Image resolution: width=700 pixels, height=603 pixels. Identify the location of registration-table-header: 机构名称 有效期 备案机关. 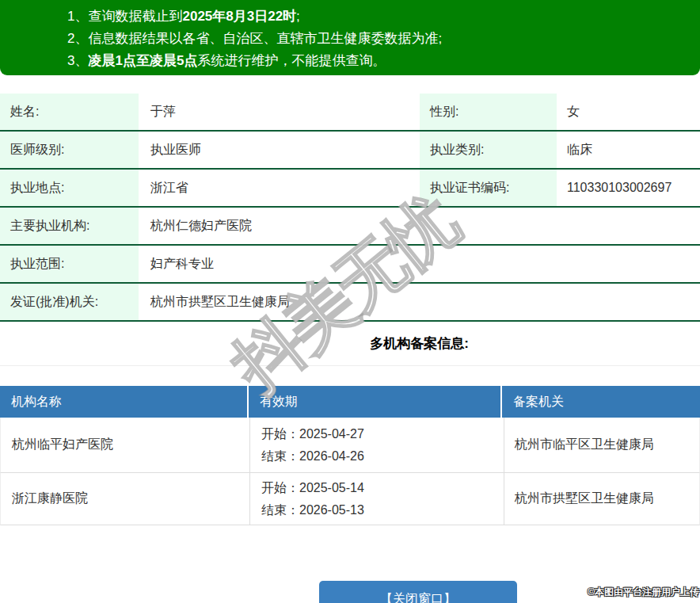
(350, 402).